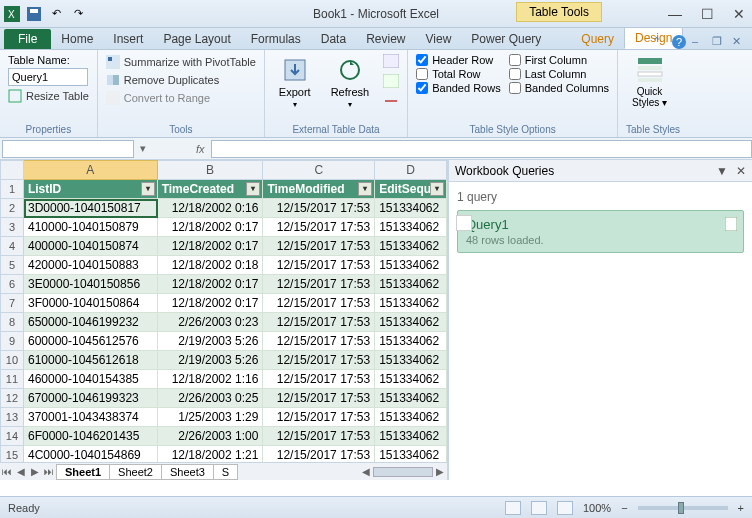 The width and height of the screenshot is (752, 518). What do you see at coordinates (295, 82) in the screenshot?
I see `export-button: Export▾` at bounding box center [295, 82].